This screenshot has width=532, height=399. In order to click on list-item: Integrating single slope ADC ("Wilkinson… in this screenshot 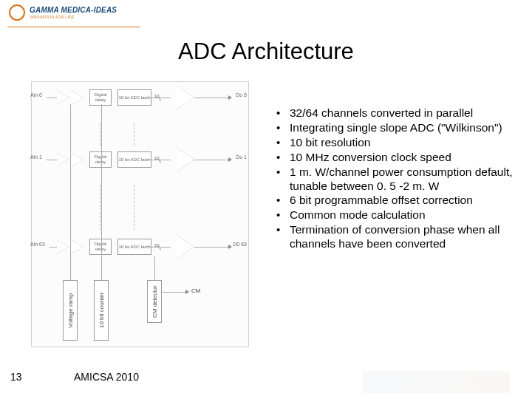, I will do `click(404, 129)`.